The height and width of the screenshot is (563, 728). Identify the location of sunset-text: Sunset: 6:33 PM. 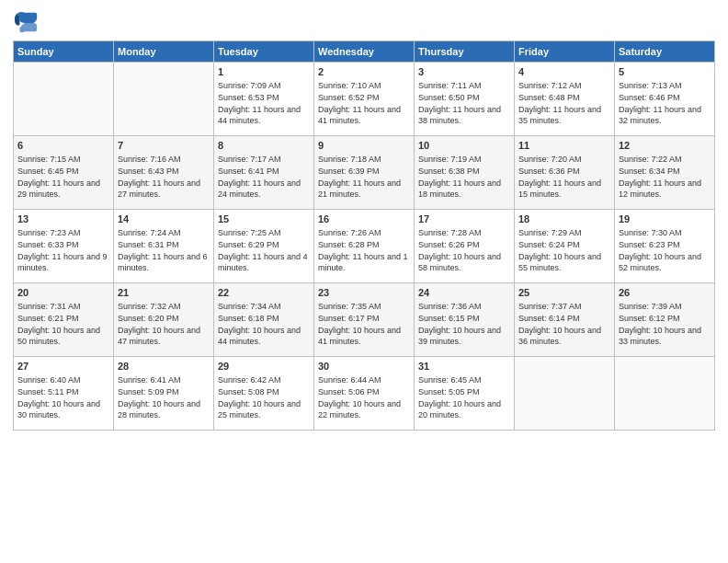
(48, 245).